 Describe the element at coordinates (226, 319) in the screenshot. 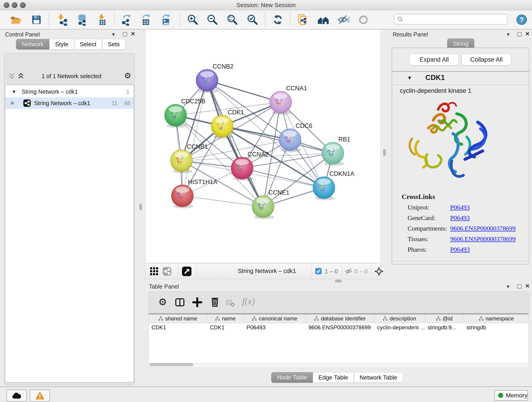

I see `column-header-name: name` at that location.